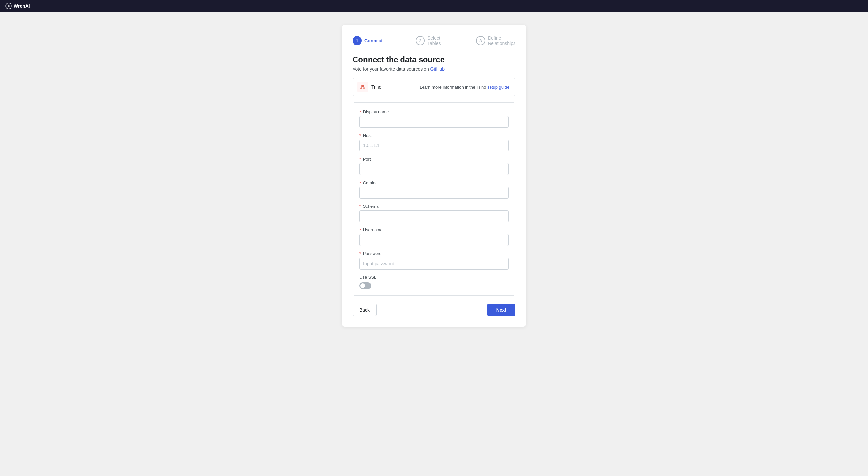  Describe the element at coordinates (361, 206) in the screenshot. I see `schema-required-marker: *` at that location.